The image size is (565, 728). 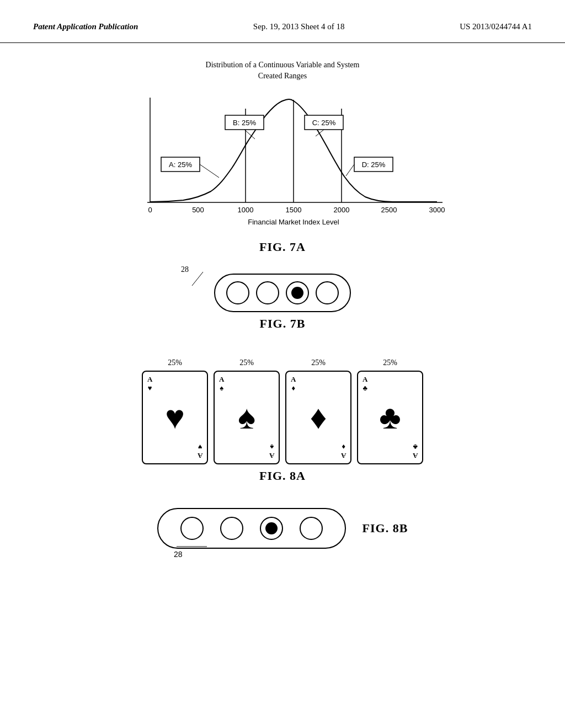 What do you see at coordinates (252, 528) in the screenshot?
I see `fig8b-radio-group` at bounding box center [252, 528].